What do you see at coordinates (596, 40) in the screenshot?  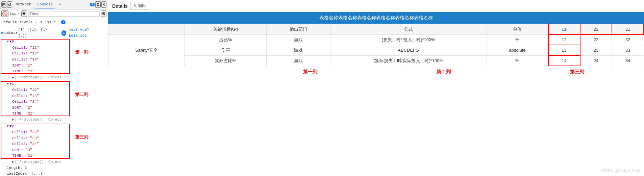 I see `row0-c2: 22` at bounding box center [596, 40].